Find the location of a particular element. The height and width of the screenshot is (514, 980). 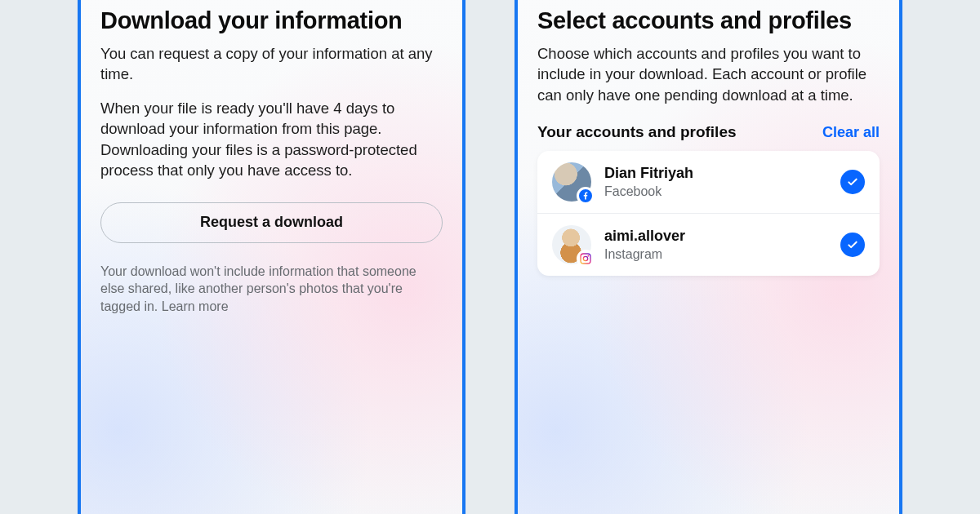

accounts-section-header: Your accounts and profiles Clear all is located at coordinates (709, 132).